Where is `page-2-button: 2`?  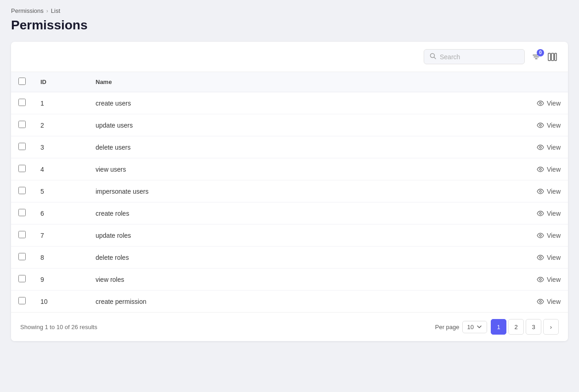 page-2-button: 2 is located at coordinates (516, 327).